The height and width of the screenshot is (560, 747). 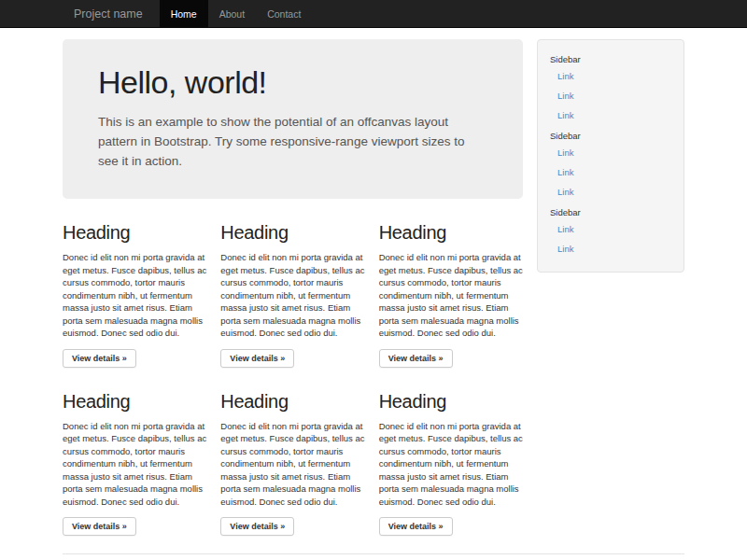 What do you see at coordinates (374, 554) in the screenshot?
I see `footer-divider` at bounding box center [374, 554].